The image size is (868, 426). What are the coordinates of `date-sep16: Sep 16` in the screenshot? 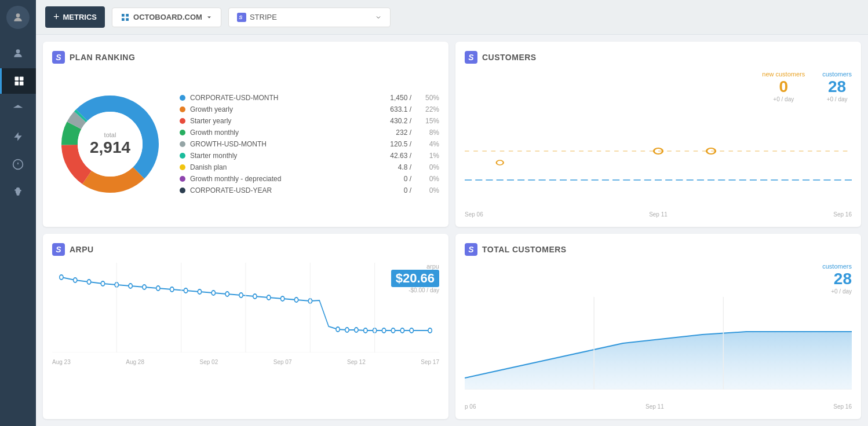 It's located at (843, 214).